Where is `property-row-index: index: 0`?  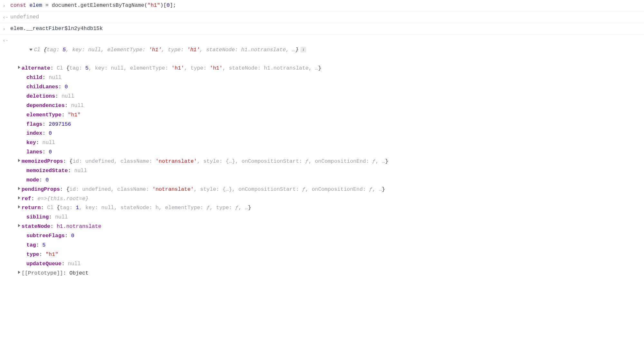 property-row-index: index: 0 is located at coordinates (322, 133).